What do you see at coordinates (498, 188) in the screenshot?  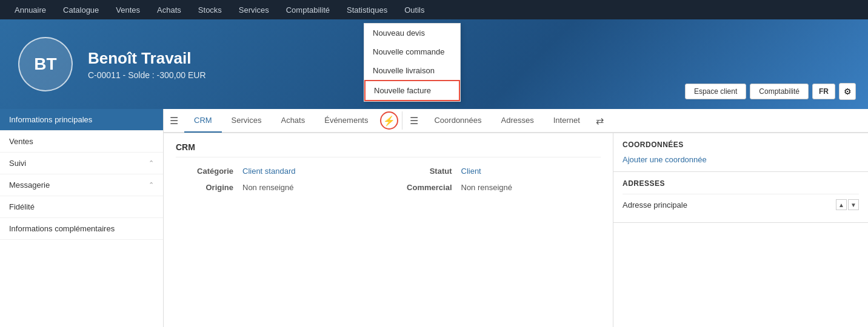 I see `commercial-row: Commercial Non renseigné` at bounding box center [498, 188].